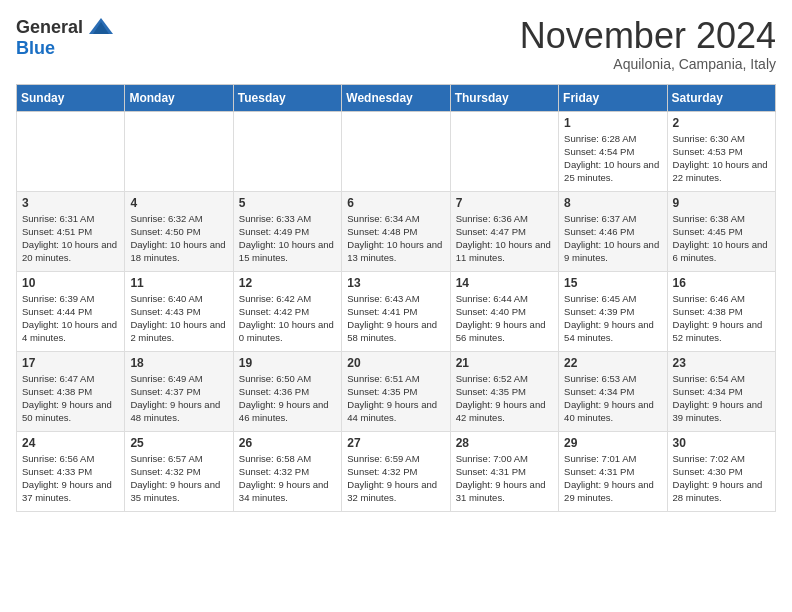  Describe the element at coordinates (612, 443) in the screenshot. I see `day-number: 29` at that location.